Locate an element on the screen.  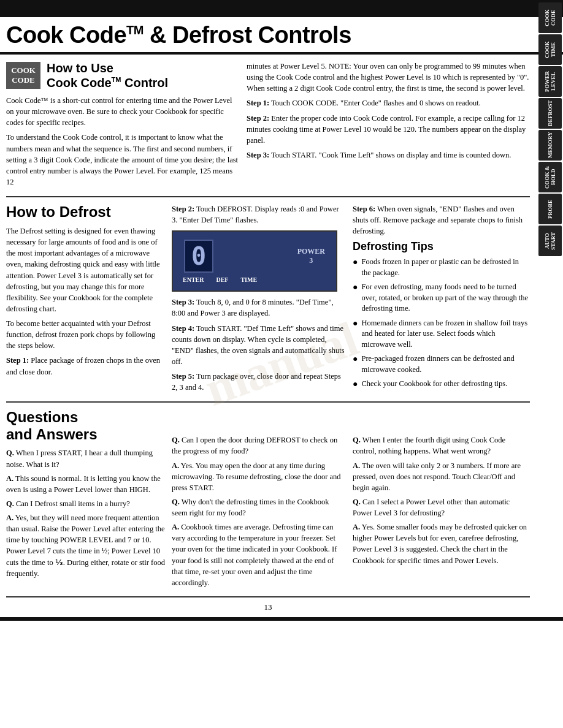
tip-3: ● Homemade dinners can be frozen in shal… is located at coordinates (442, 335).